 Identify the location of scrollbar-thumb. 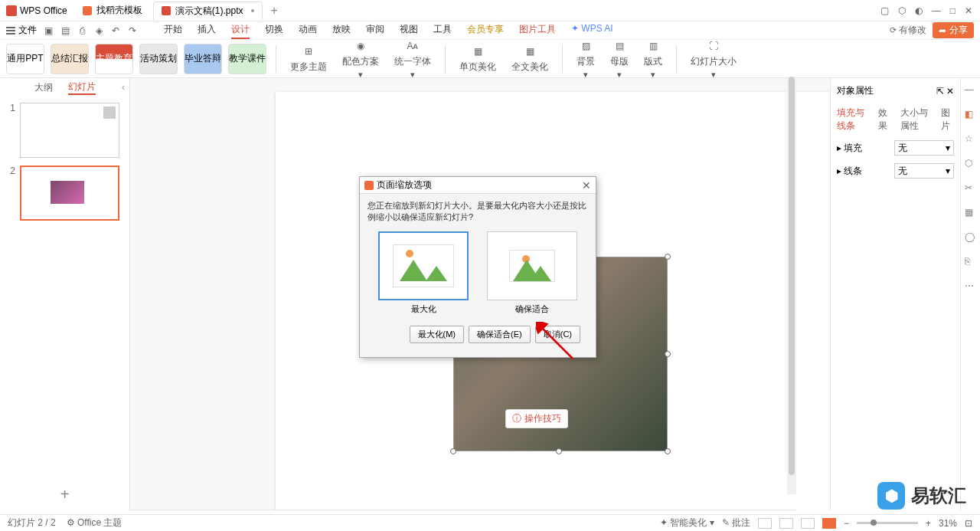
(792, 276).